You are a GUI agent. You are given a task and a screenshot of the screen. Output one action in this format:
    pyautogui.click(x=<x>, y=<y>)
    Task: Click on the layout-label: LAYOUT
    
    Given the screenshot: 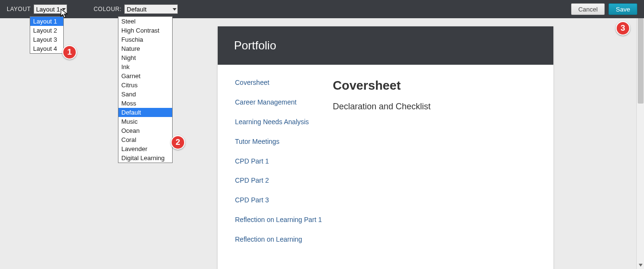 What is the action you would take?
    pyautogui.click(x=19, y=9)
    